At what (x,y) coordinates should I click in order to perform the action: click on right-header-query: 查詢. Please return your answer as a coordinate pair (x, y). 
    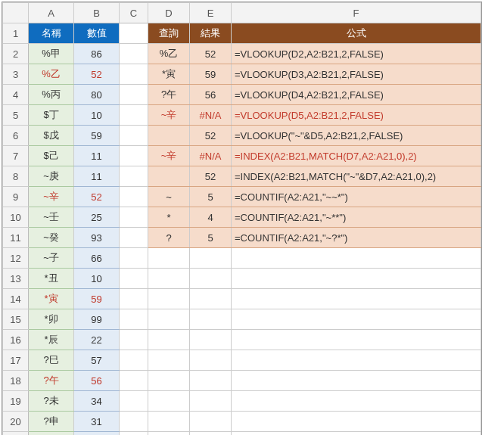
    Looking at the image, I should click on (170, 33).